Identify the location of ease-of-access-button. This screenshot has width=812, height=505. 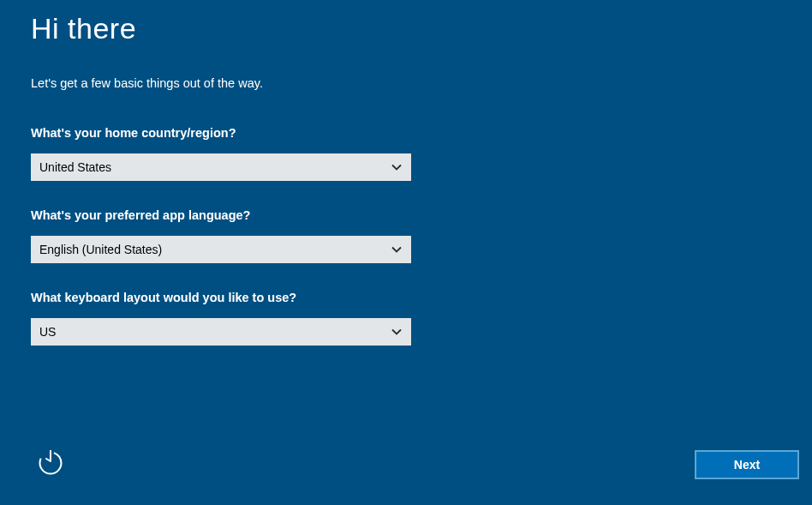
(51, 465).